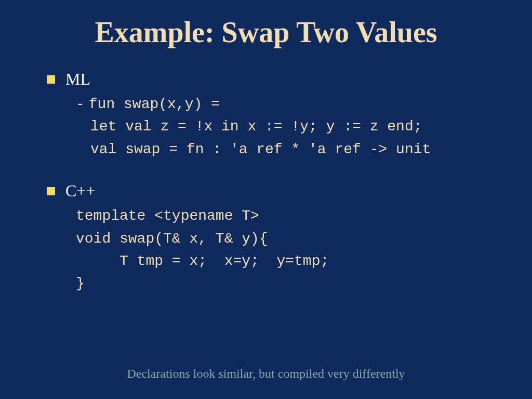 The width and height of the screenshot is (532, 399). What do you see at coordinates (274, 191) in the screenshot?
I see `bullet-row: C++` at bounding box center [274, 191].